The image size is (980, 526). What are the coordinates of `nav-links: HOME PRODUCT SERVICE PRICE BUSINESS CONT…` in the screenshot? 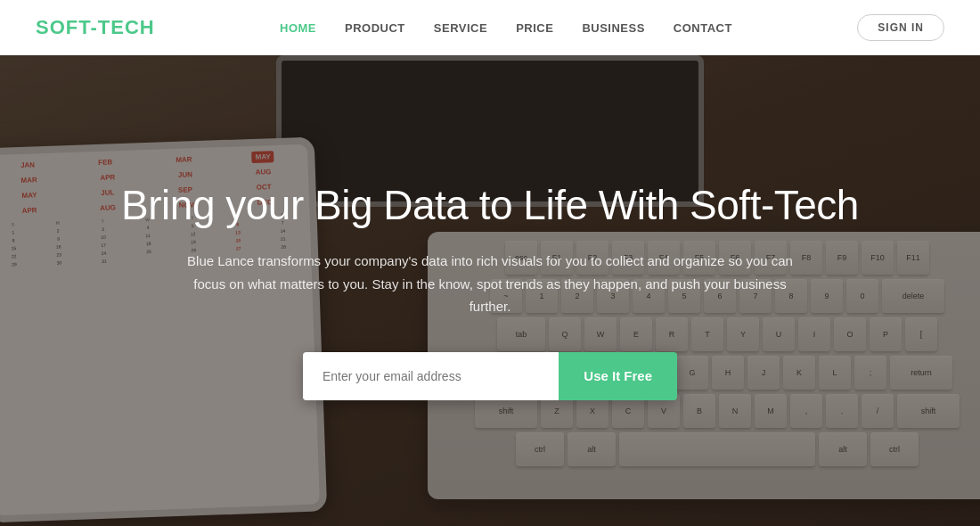 It's located at (506, 28).